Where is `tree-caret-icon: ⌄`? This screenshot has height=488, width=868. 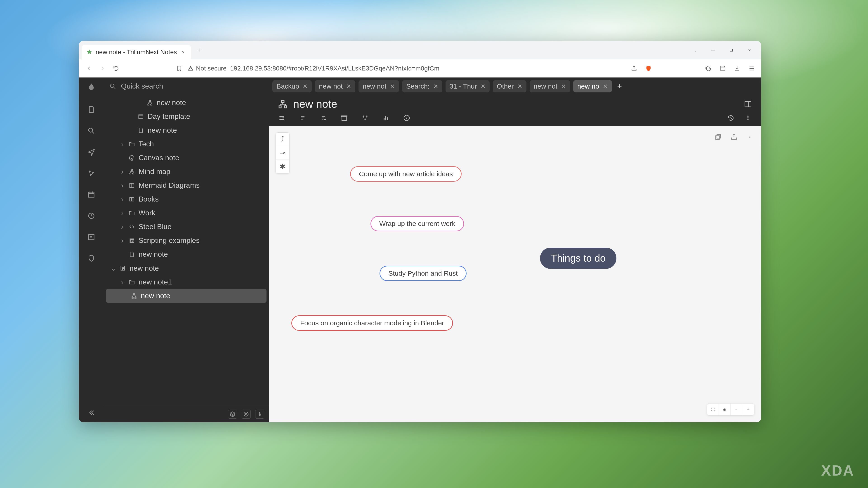
tree-caret-icon: ⌄ is located at coordinates (113, 268).